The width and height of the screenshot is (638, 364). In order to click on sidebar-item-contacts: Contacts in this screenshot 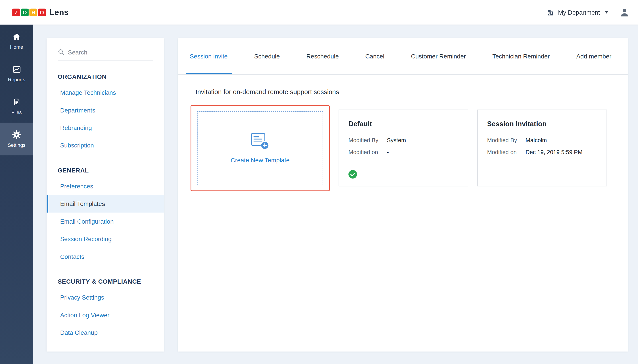, I will do `click(106, 256)`.